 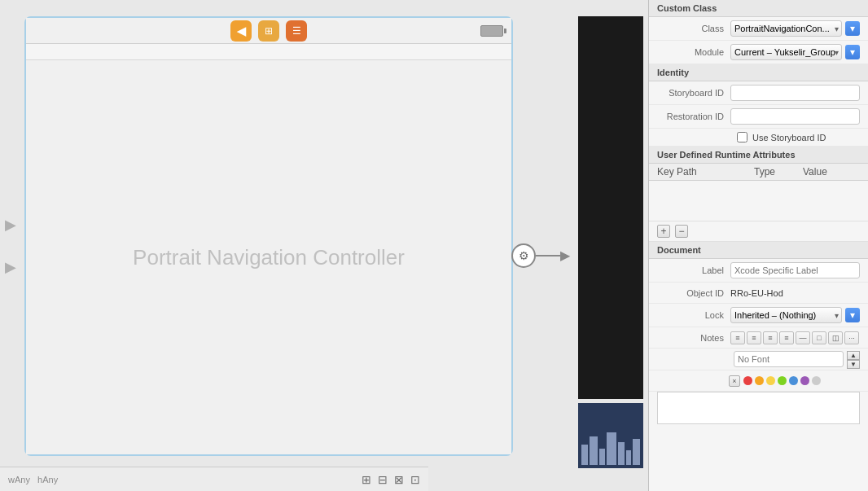 What do you see at coordinates (738, 338) in the screenshot?
I see `notes-align-left-icon: ≡` at bounding box center [738, 338].